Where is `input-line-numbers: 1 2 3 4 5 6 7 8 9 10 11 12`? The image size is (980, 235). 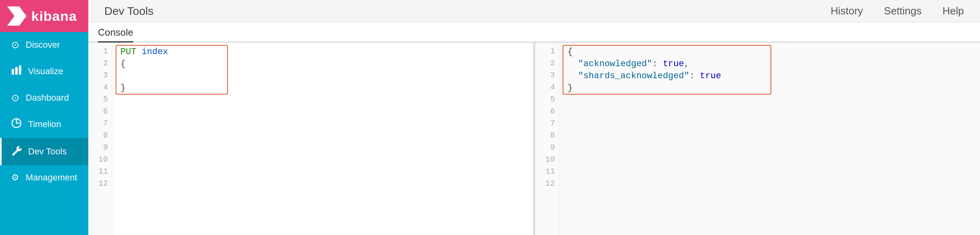 input-line-numbers: 1 2 3 4 5 6 7 8 9 10 11 12 is located at coordinates (100, 139).